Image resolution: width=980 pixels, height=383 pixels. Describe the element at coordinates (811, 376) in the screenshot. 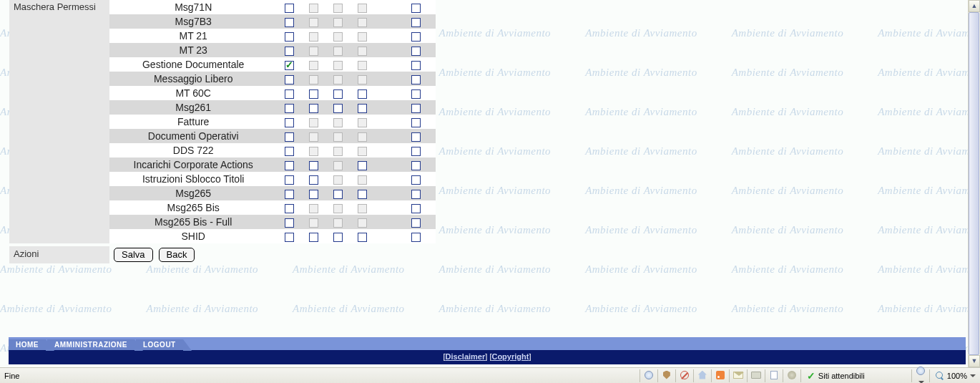

I see `check-icon: ✓` at that location.